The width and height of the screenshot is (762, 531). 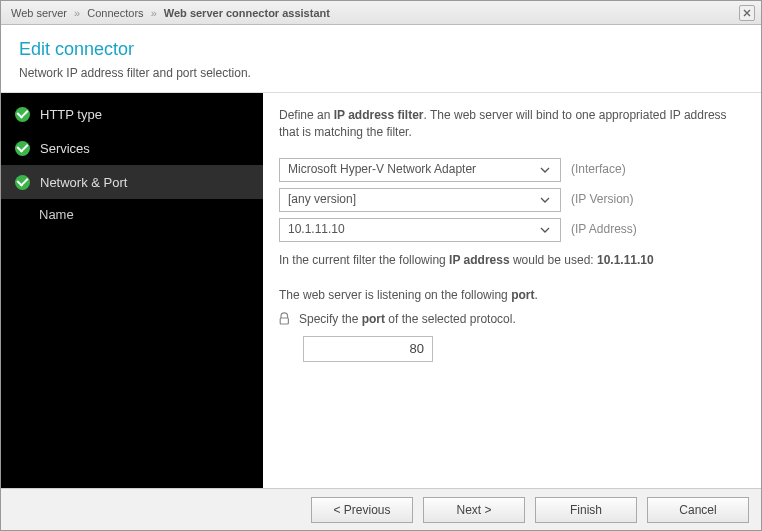 I want to click on header: Edit connector Network IP address filter…, so click(x=381, y=59).